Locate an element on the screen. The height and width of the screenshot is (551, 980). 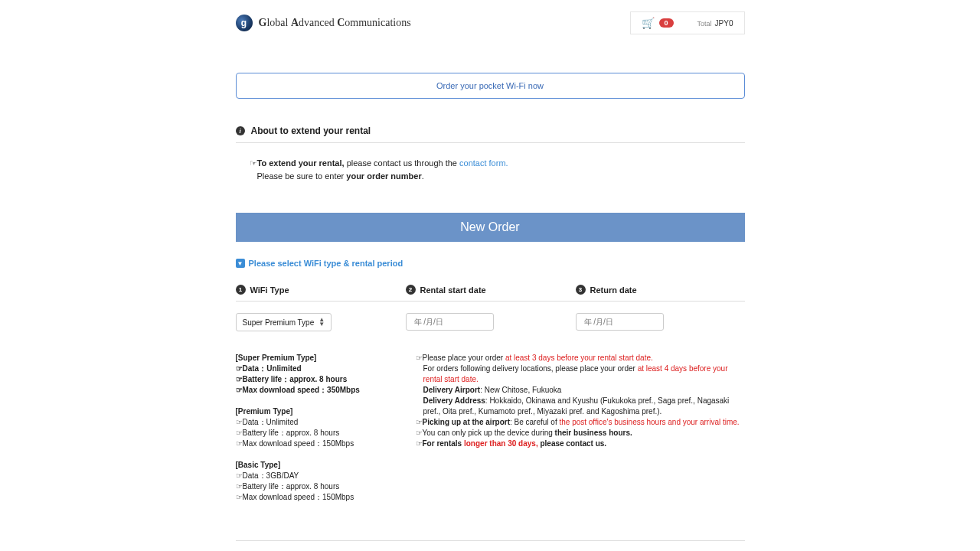
extend-note: ☞To extend your rental, please contact u… is located at coordinates (490, 185).